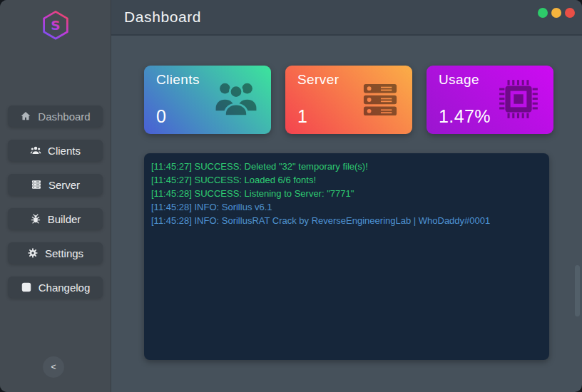 The image size is (582, 392). Describe the element at coordinates (56, 185) in the screenshot. I see `sidebar-item-server: Server` at that location.